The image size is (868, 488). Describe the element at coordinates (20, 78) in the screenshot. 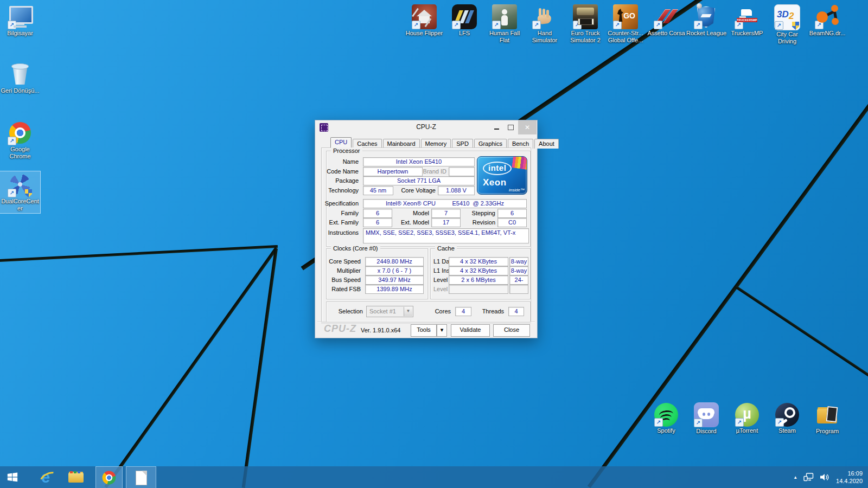

I see `desktop-icon-recycle-bin: Geri Dönüşü...` at that location.